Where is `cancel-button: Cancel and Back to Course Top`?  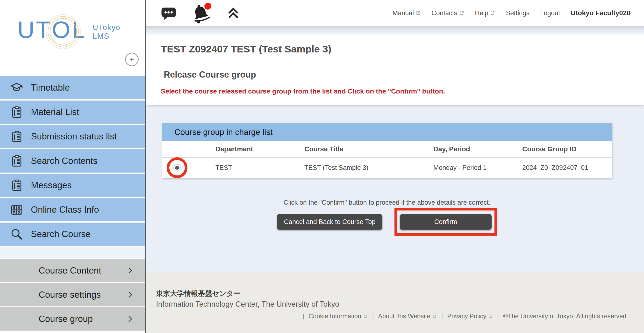 cancel-button: Cancel and Back to Course Top is located at coordinates (330, 222).